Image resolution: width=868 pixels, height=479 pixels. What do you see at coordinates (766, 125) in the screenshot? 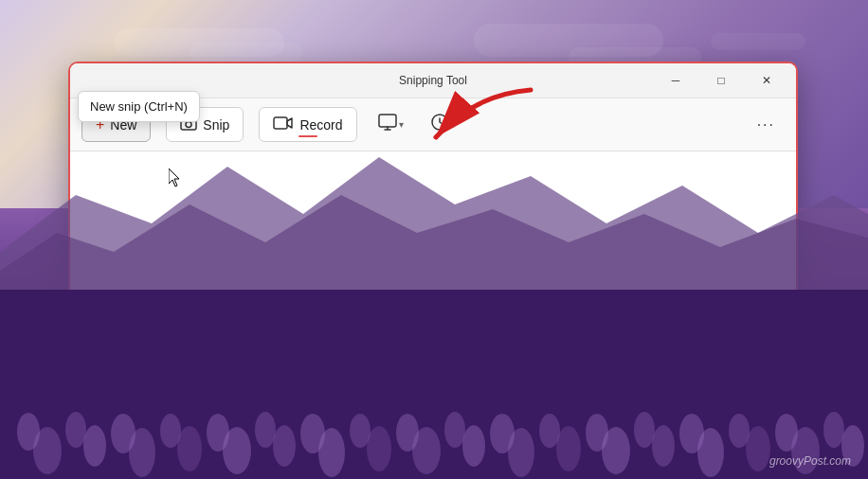
I see `more-options-button: ···` at bounding box center [766, 125].